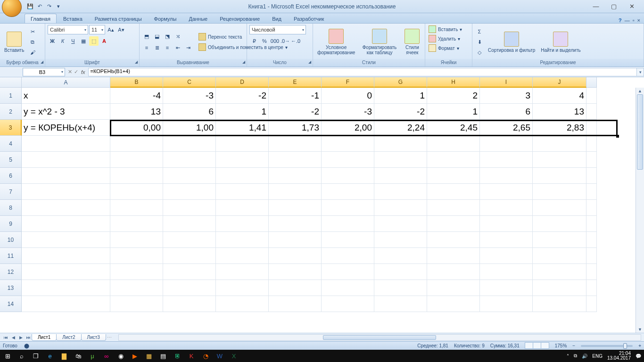 This screenshot has width=644, height=362. Describe the element at coordinates (295, 192) in the screenshot. I see `cell-E7` at that location.